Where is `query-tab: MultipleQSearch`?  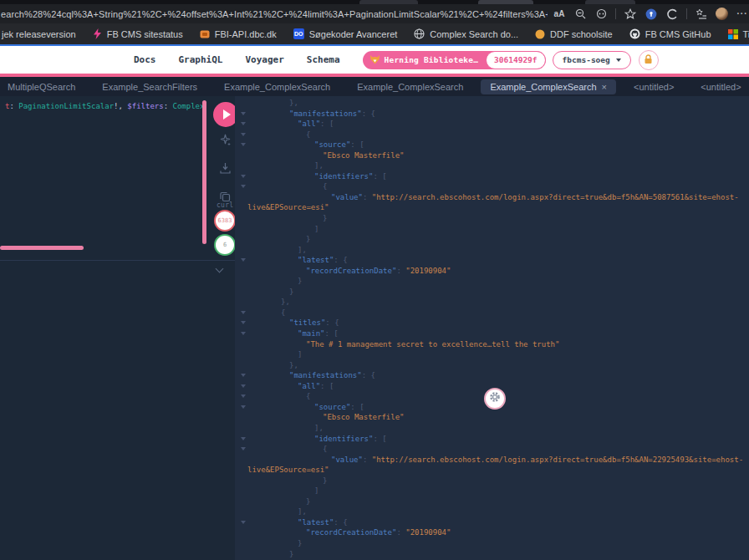
query-tab: MultipleQSearch is located at coordinates (42, 87).